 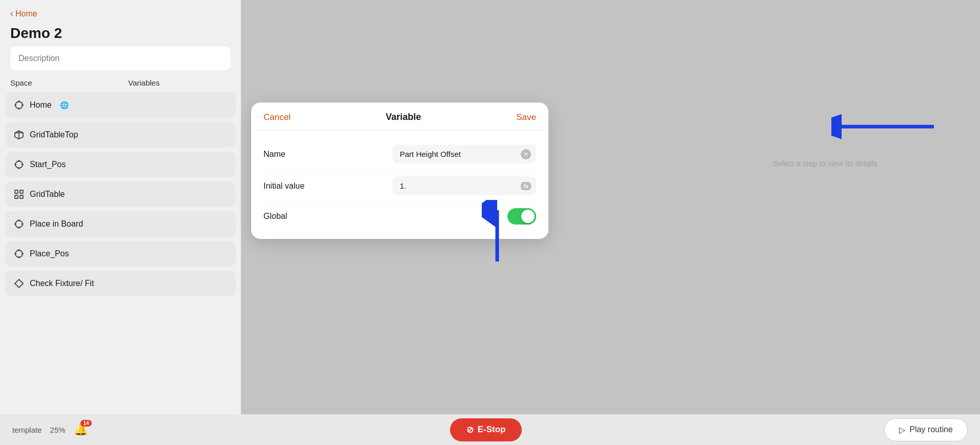 I want to click on toggle-thumb, so click(x=528, y=216).